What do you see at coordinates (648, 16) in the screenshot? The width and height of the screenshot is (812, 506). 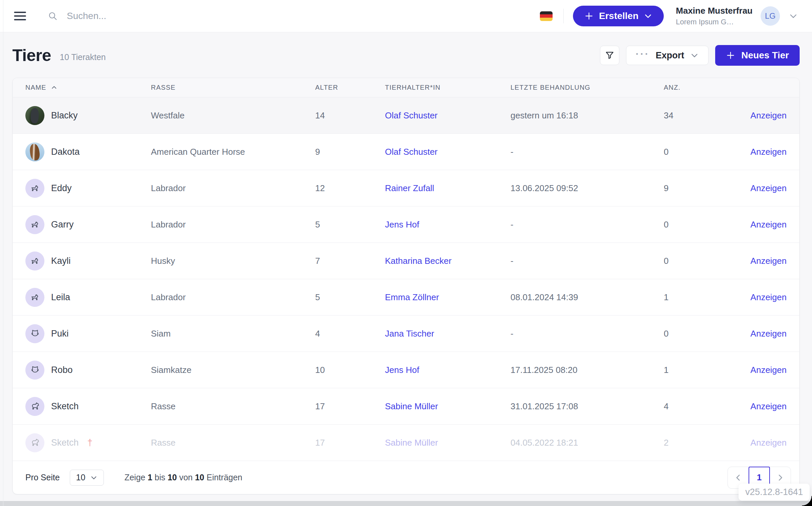 I see `chevron-down-icon` at bounding box center [648, 16].